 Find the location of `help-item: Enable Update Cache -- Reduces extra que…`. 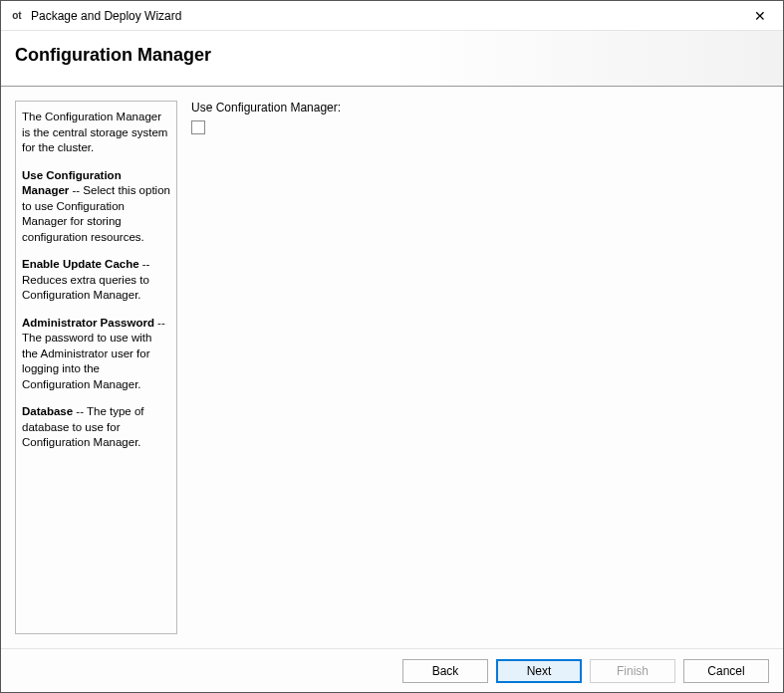

help-item: Enable Update Cache -- Reduces extra que… is located at coordinates (96, 281).